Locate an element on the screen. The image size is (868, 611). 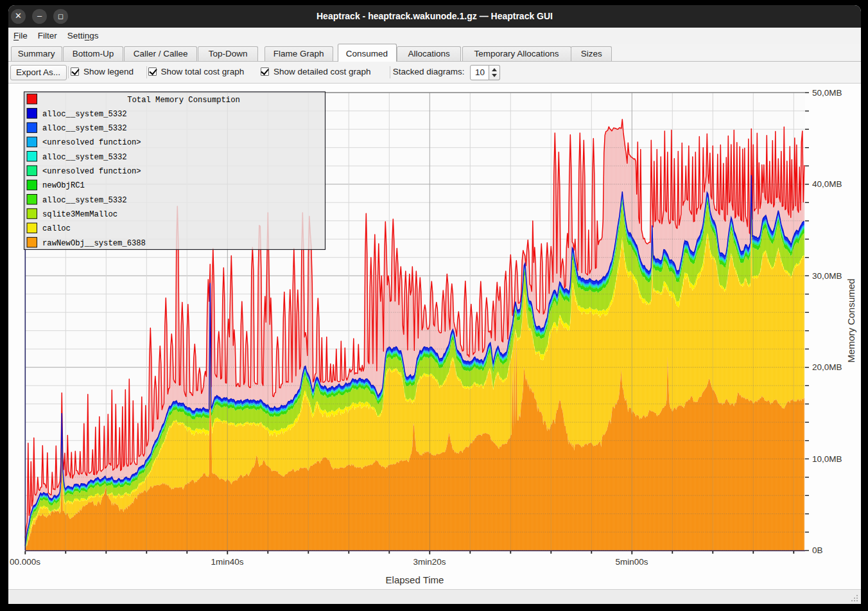
svg-text: Elapsed Time is located at coordinates (415, 580).